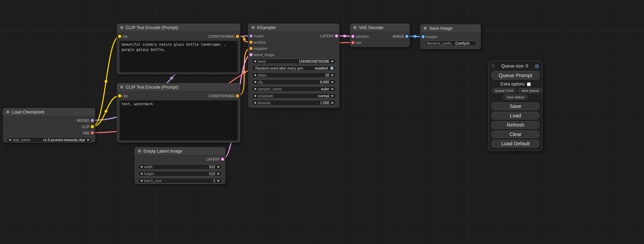 The width and height of the screenshot is (644, 244). What do you see at coordinates (515, 91) in the screenshot?
I see `queue-actions-row: Queue Front View Queue` at bounding box center [515, 91].